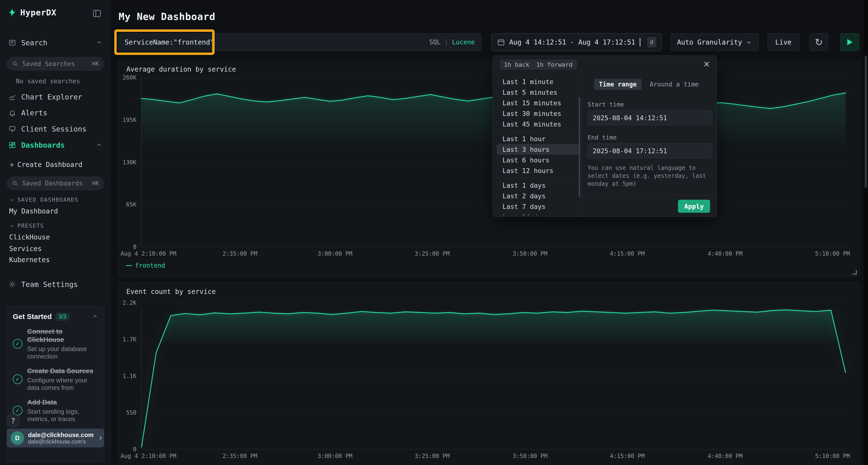  I want to click on gear-icon, so click(12, 284).